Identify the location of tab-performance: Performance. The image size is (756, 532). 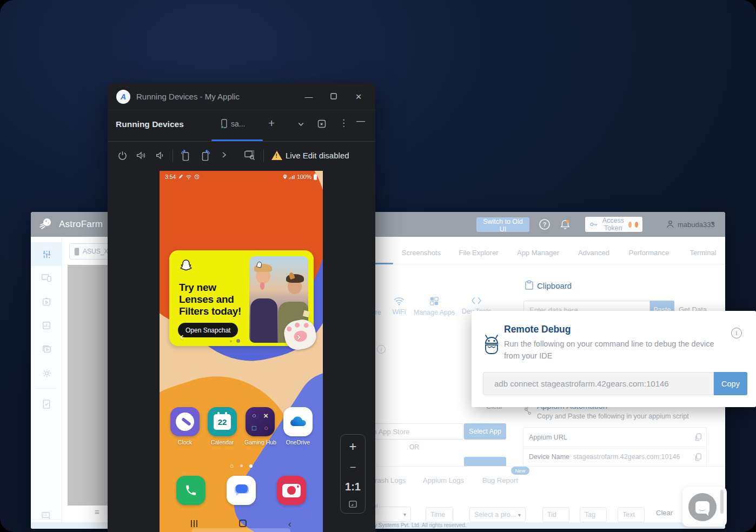
(649, 253).